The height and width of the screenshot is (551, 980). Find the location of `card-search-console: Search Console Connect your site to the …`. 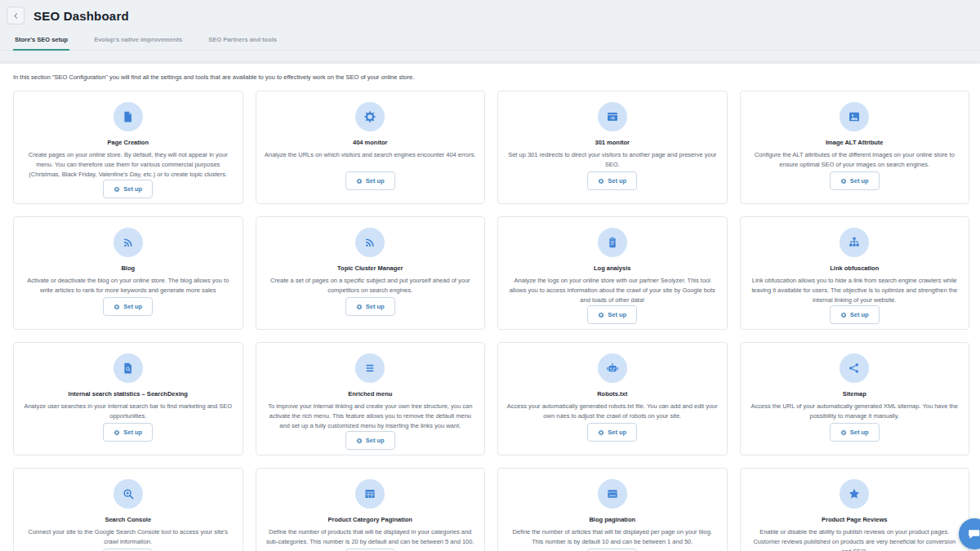

card-search-console: Search Console Connect your site to the … is located at coordinates (128, 509).